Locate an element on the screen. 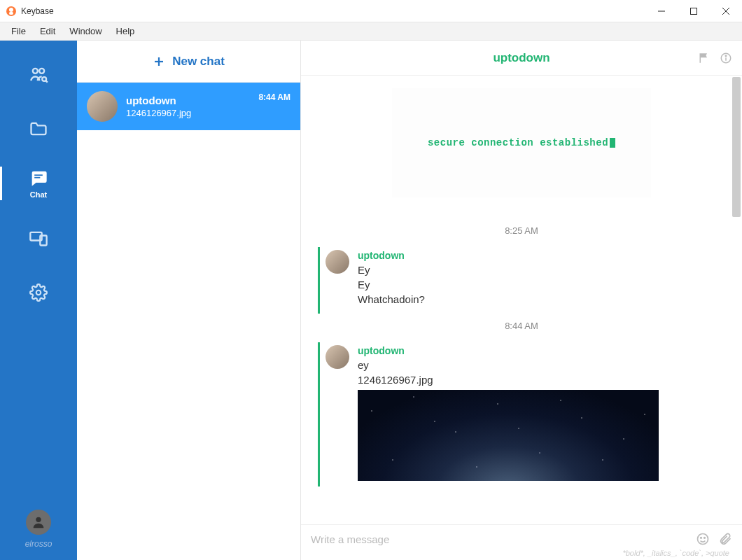 The height and width of the screenshot is (560, 742). composer-hint: *bold*, _italics_, `code`, >quote is located at coordinates (522, 553).